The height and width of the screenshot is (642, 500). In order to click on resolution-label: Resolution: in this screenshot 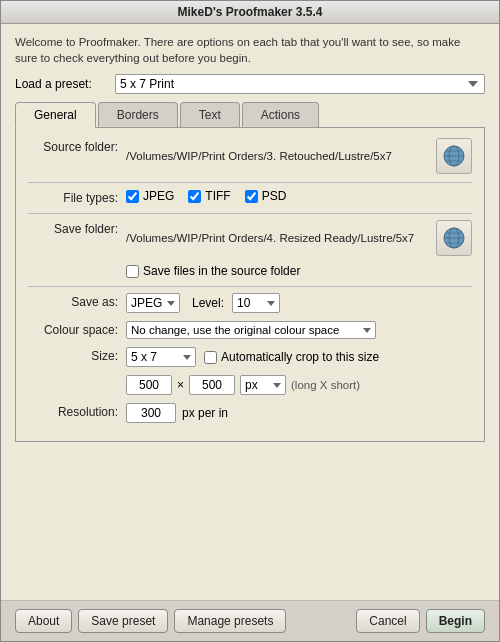, I will do `click(73, 411)`.